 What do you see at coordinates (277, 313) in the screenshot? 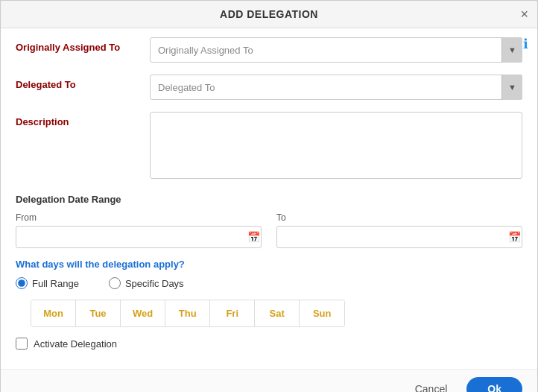
I see `day-cell-sat: Sat` at bounding box center [277, 313].